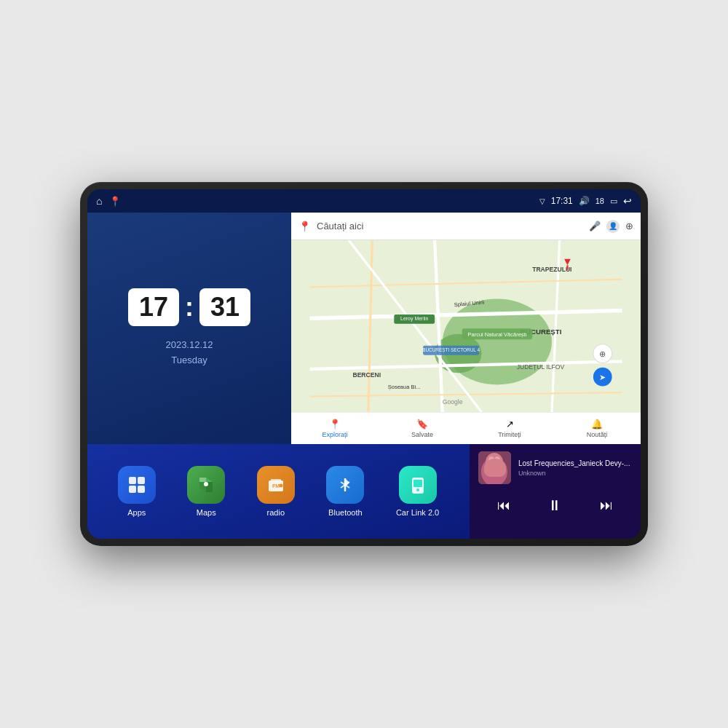 This screenshot has height=728, width=728. I want to click on back-icon: ↩, so click(628, 201).